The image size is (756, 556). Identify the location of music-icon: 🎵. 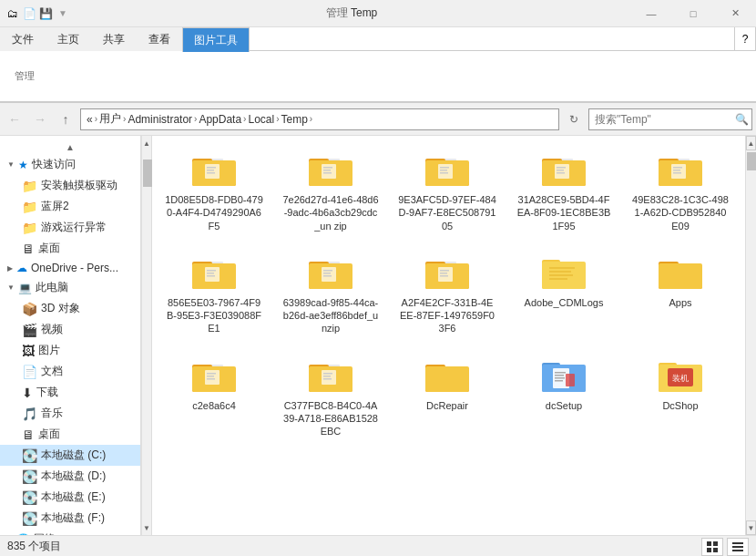
(29, 414).